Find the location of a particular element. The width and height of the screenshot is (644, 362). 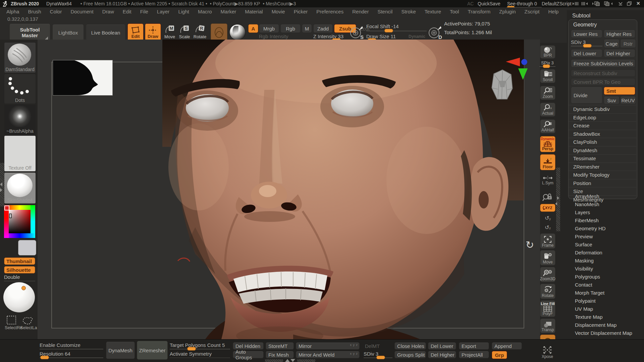

focal-shift-handle is located at coordinates (389, 31).